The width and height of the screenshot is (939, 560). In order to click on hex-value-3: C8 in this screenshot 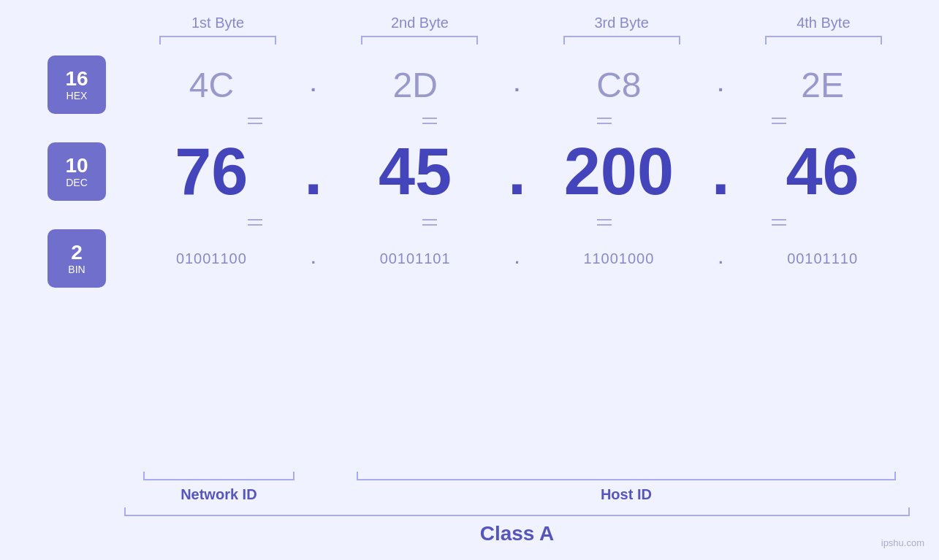, I will do `click(618, 85)`.